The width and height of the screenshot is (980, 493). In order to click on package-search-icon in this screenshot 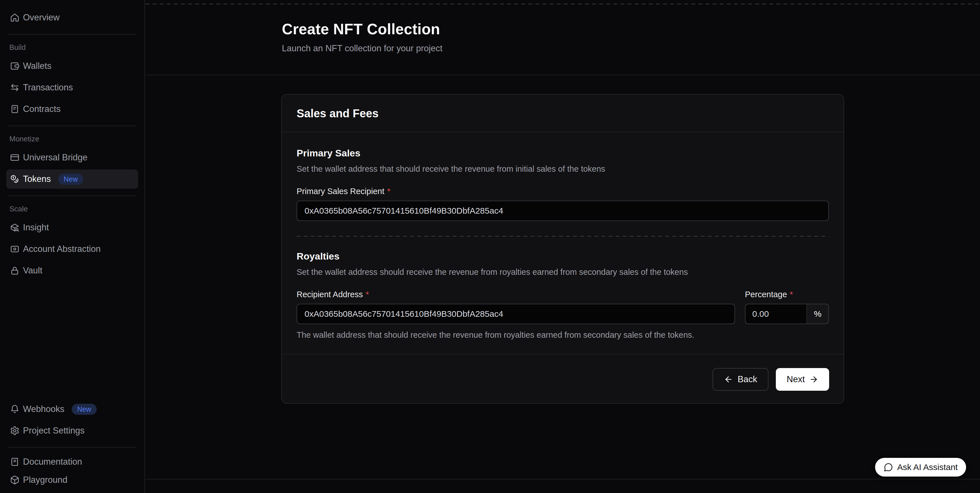, I will do `click(14, 227)`.